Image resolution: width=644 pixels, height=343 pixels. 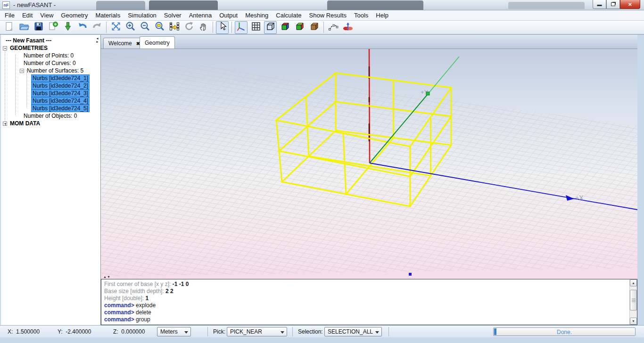 I want to click on rotate-view-button, so click(x=189, y=27).